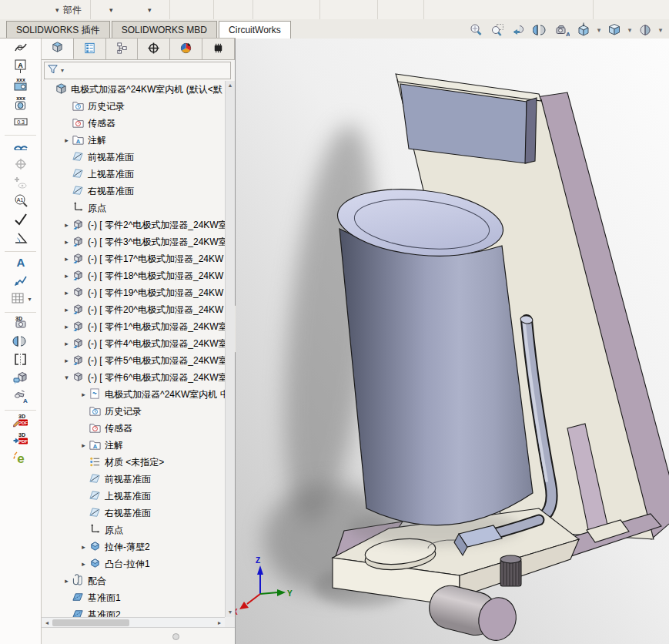 The image size is (669, 644). What do you see at coordinates (562, 30) in the screenshot?
I see `annotation-views-icon: A` at bounding box center [562, 30].